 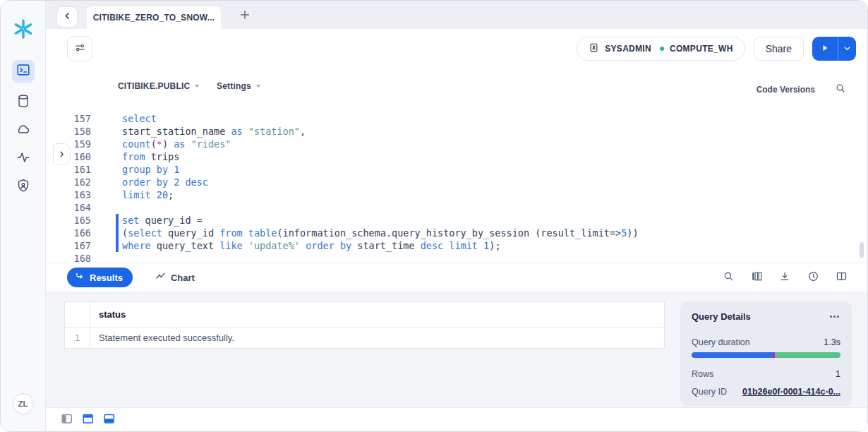 I want to click on columns-button, so click(x=757, y=277).